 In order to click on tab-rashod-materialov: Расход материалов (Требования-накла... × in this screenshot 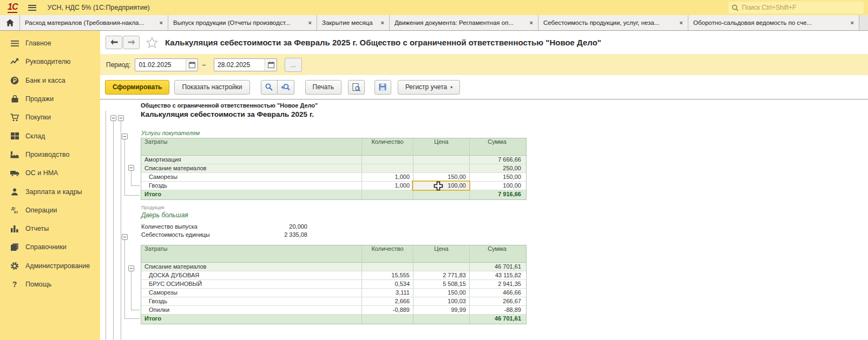, I will do `click(94, 23)`.